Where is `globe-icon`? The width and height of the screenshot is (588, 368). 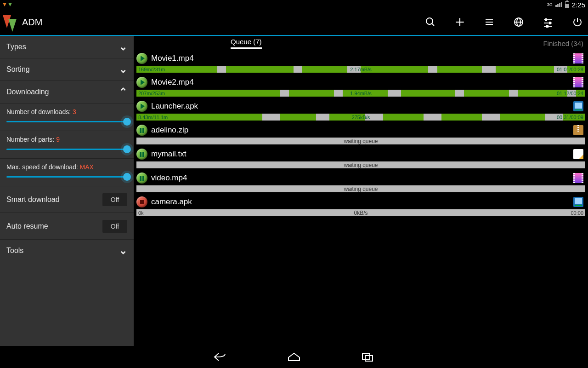 globe-icon is located at coordinates (519, 22).